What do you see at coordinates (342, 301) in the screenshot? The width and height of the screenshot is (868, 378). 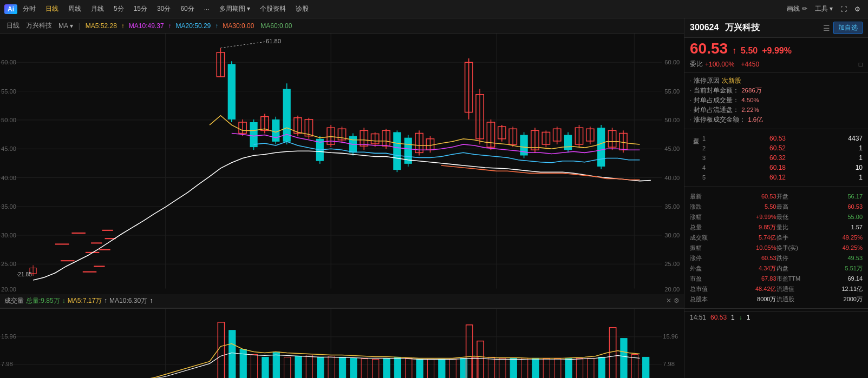 I see `volume-toolbar: 成交量 总量:9.85万 ↓ MA5:7.17万 ↑ MA10:6.30万 ↑ …` at bounding box center [342, 301].